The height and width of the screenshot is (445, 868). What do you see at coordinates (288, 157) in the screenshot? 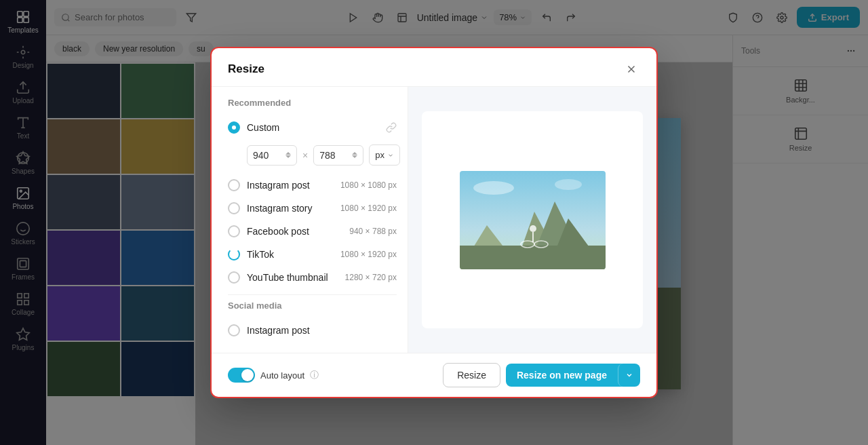
I see `width-down-arrow` at bounding box center [288, 157].